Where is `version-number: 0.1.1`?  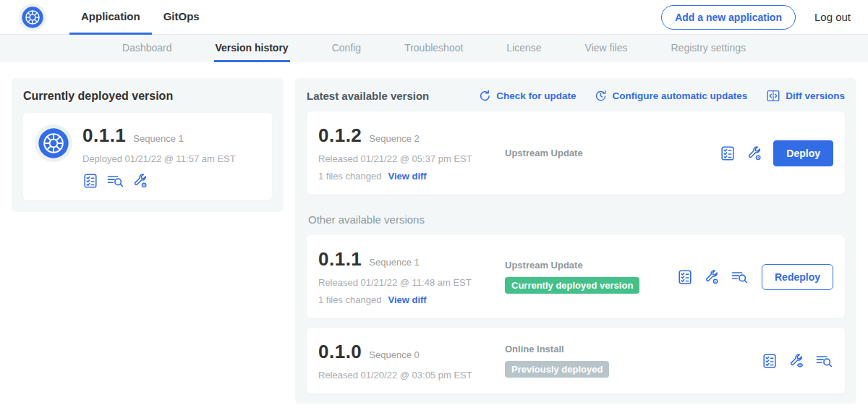
version-number: 0.1.1 is located at coordinates (340, 259).